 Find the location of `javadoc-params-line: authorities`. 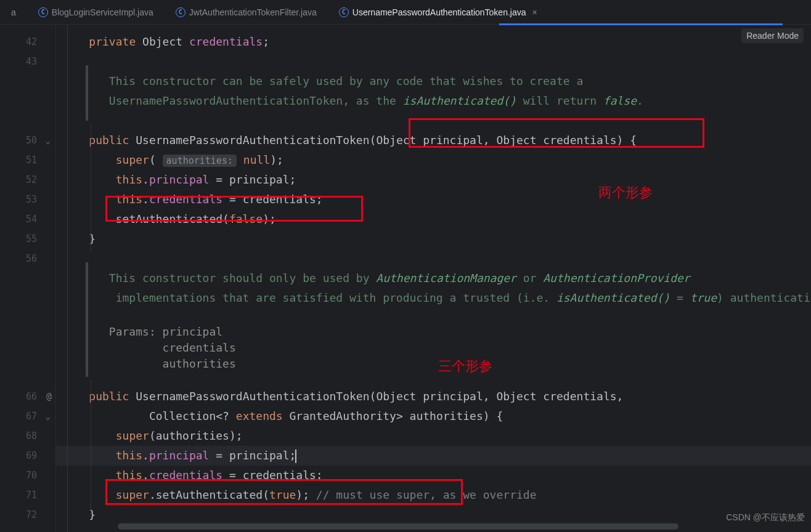

javadoc-params-line: authorities is located at coordinates (434, 364).